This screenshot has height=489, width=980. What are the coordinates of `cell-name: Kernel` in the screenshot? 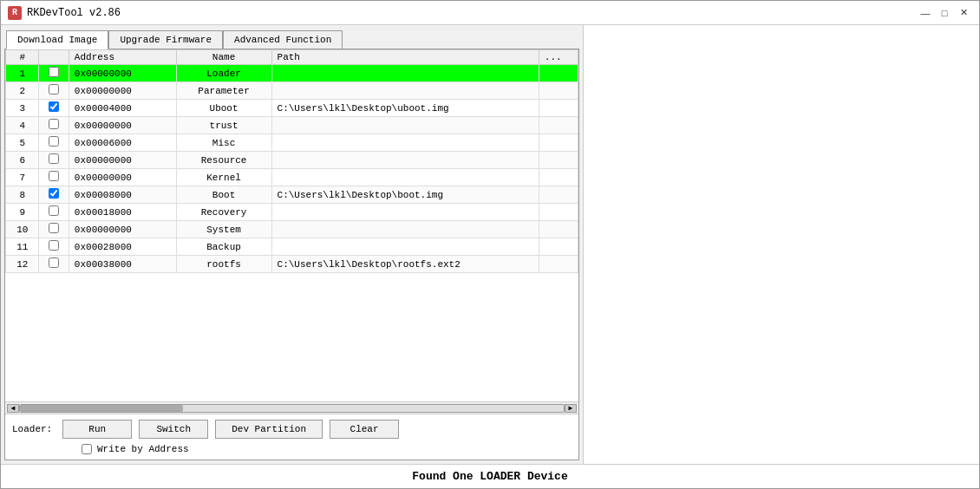 It's located at (224, 178).